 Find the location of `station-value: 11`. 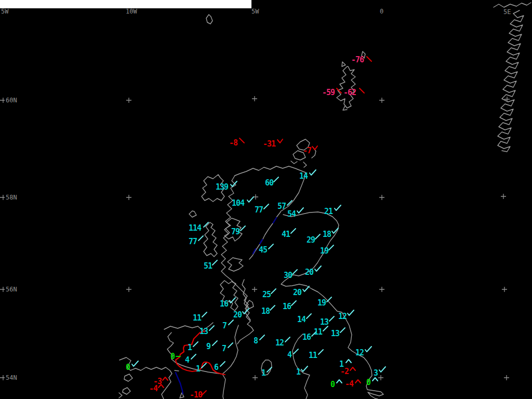

station-value: 11 is located at coordinates (318, 332).